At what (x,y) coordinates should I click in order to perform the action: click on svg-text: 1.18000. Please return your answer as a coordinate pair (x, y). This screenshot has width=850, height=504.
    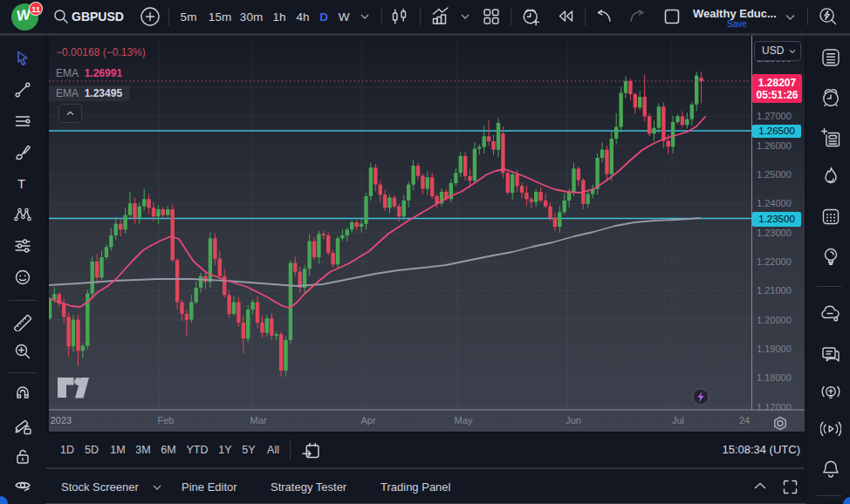
    Looking at the image, I should click on (774, 378).